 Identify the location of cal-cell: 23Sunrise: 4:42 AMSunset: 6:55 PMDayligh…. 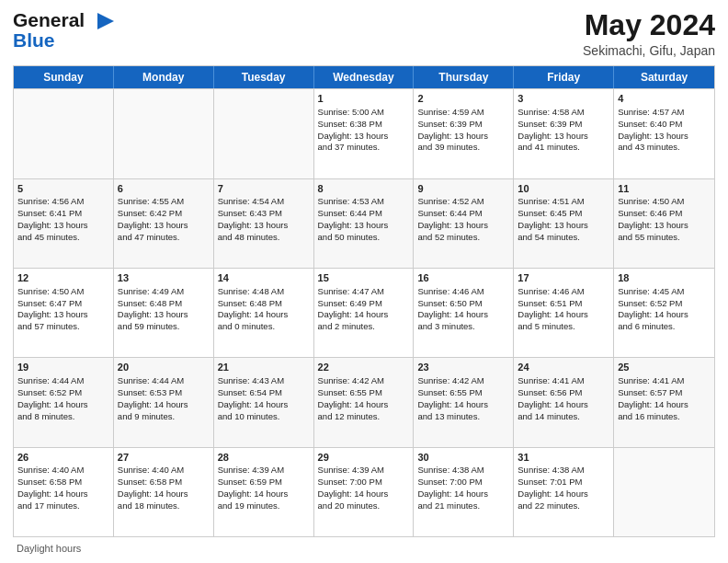
(463, 402).